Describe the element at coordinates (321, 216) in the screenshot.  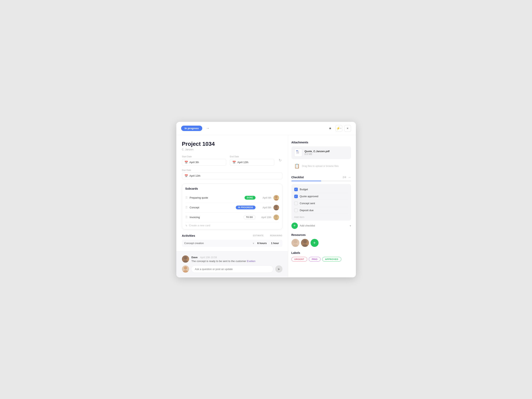
I see `add-item-row: Add item` at that location.